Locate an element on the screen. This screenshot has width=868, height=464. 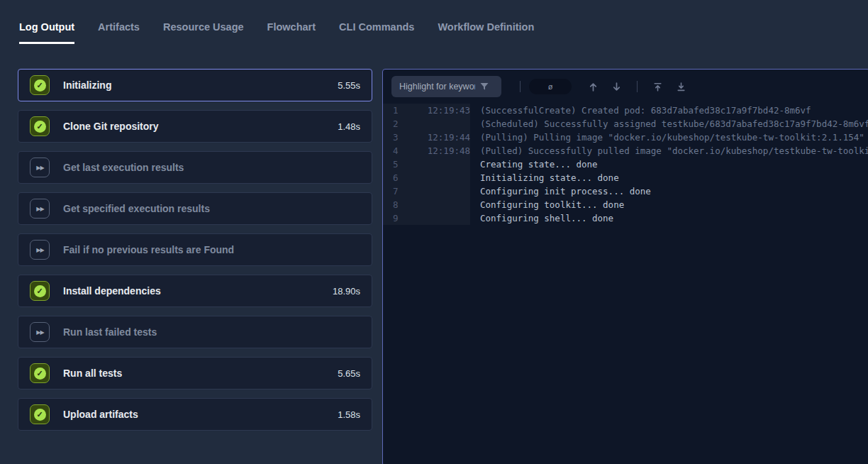
previous-match-icon is located at coordinates (593, 87).